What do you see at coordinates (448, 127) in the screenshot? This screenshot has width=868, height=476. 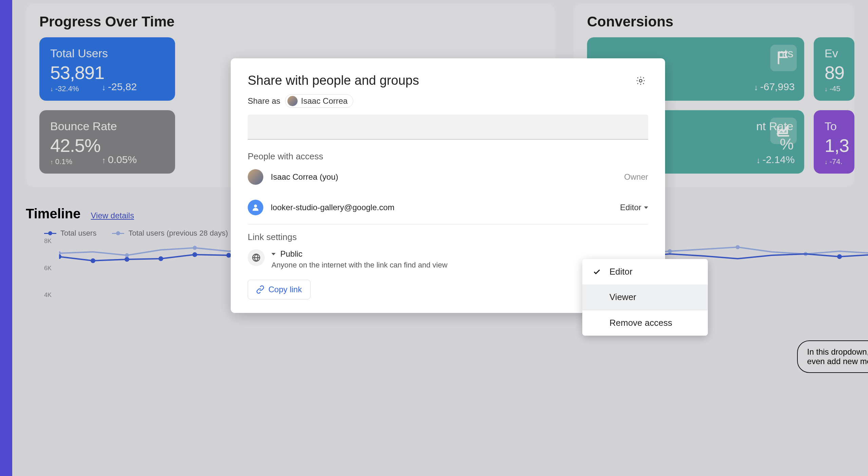 I see `add-people-input` at bounding box center [448, 127].